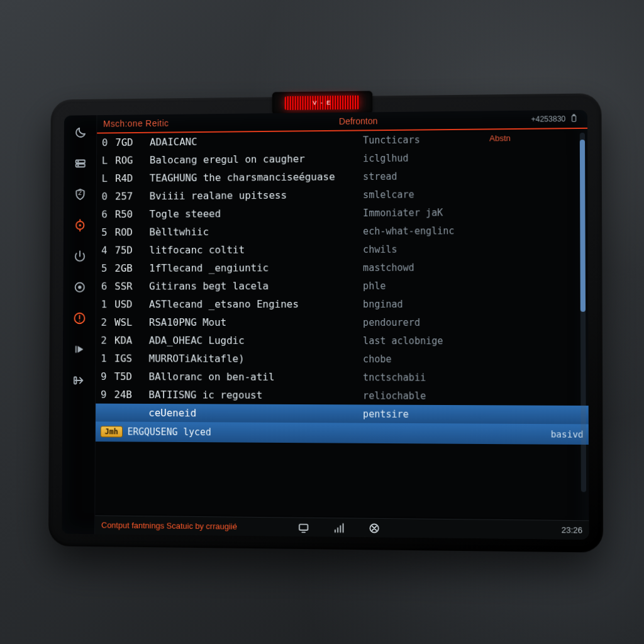  What do you see at coordinates (79, 325) in the screenshot?
I see `sidebar: 2` at bounding box center [79, 325].